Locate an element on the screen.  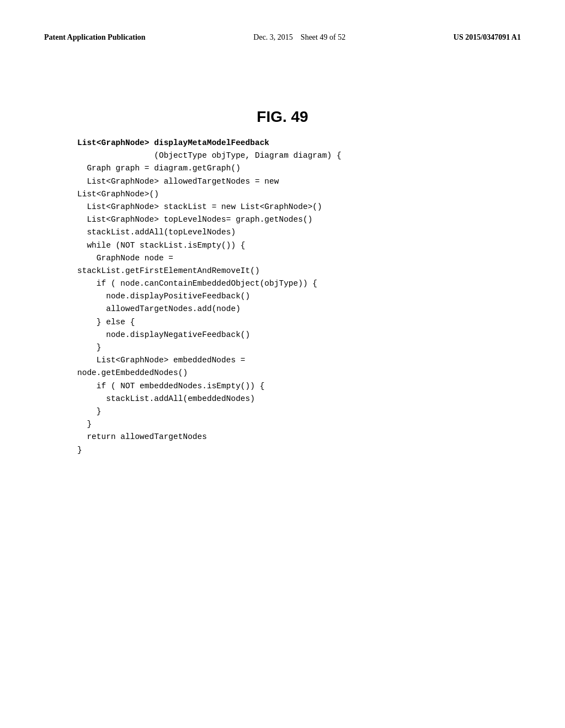
page-header: Patent Application Publication Dec. 3, 2… is located at coordinates (282, 38).